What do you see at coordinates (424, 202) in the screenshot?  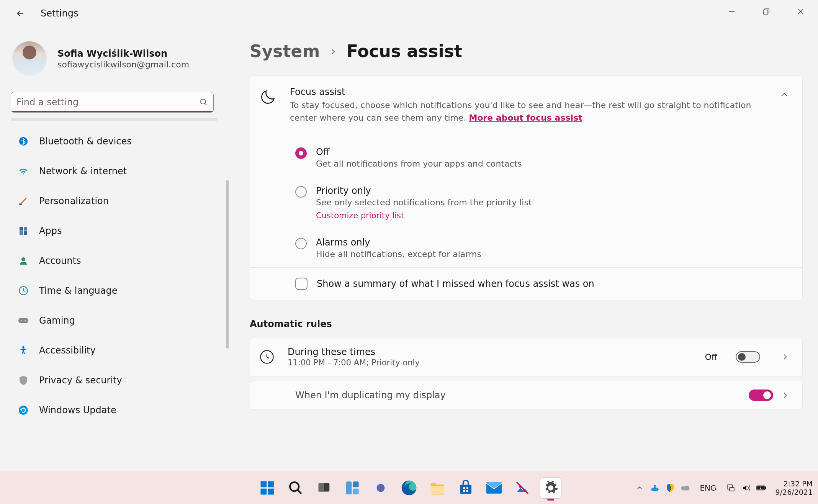 I see `radio-desc: See only selected notifications from the…` at bounding box center [424, 202].